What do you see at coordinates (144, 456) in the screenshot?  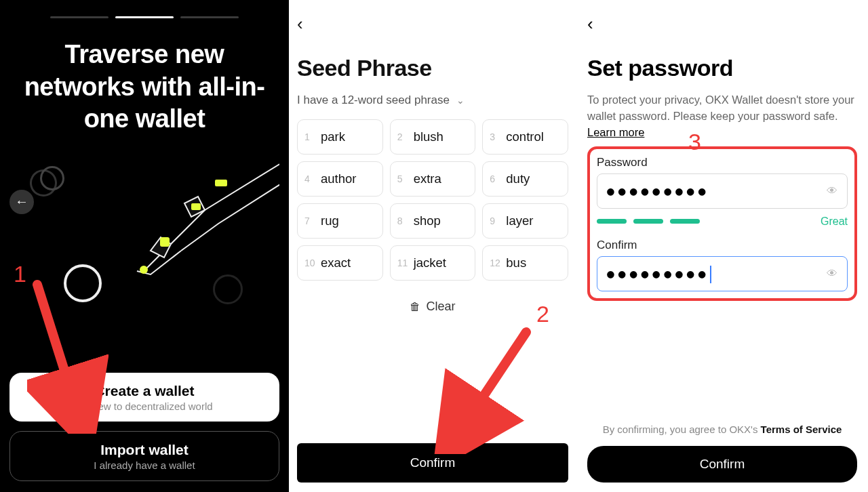 I see `import-wallet-button: Import wallet I already have a wallet` at bounding box center [144, 456].